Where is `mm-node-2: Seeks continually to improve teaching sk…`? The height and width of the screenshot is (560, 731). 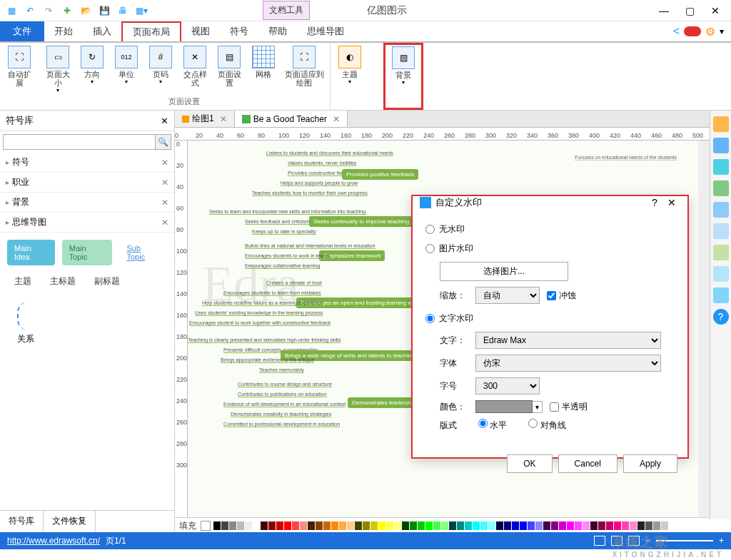 mm-node-2: Seeks continually to improve teaching sk… is located at coordinates (368, 221).